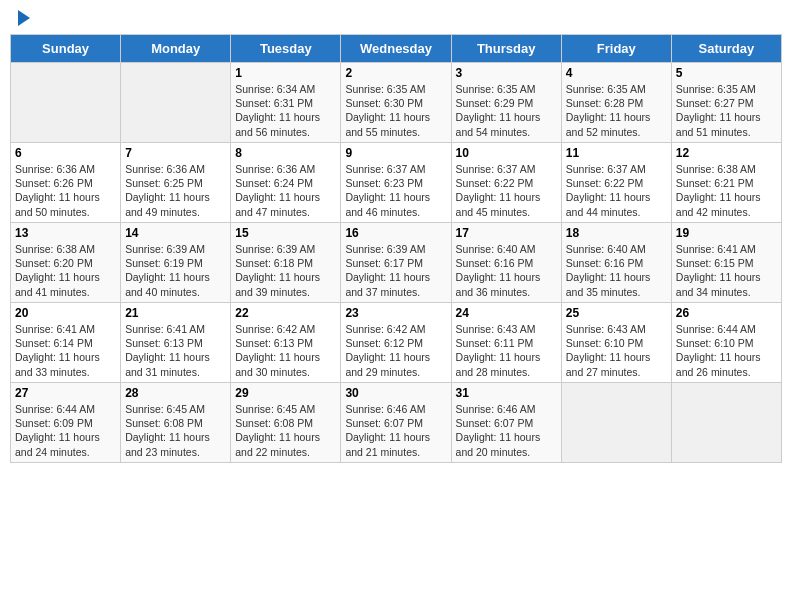 The width and height of the screenshot is (792, 612). What do you see at coordinates (286, 343) in the screenshot?
I see `calendar-cell: 22Sunrise: 6:42 AMSunset: 6:13 PMDayligh…` at bounding box center [286, 343].